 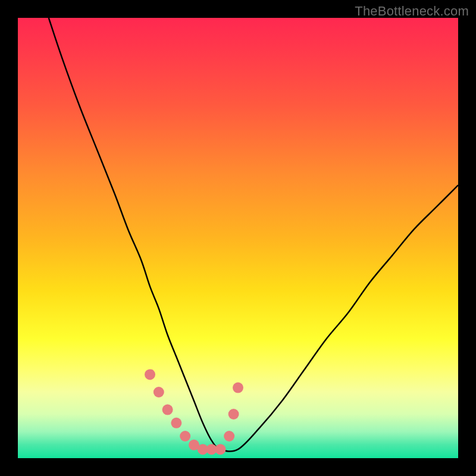 What do you see at coordinates (194, 412) in the screenshot?
I see `marker-layer` at bounding box center [194, 412].